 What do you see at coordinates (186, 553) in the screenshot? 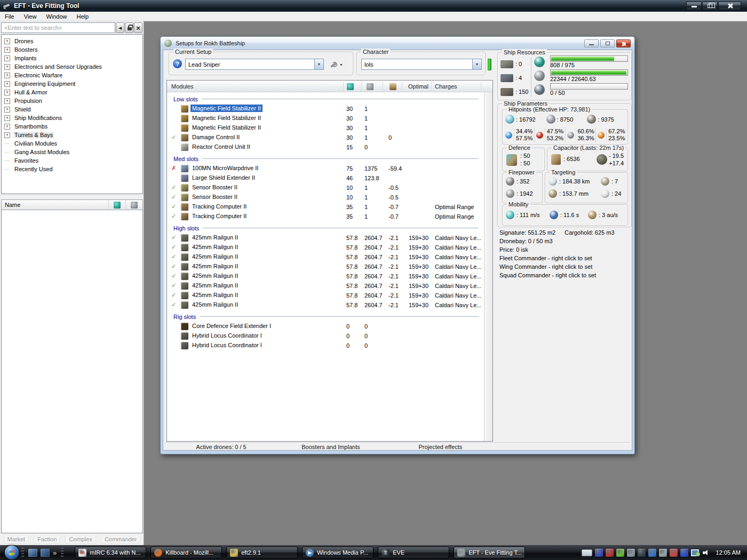
I see `taskbar-button-killboard-mozill: Killboard - Mozill...` at bounding box center [186, 553].